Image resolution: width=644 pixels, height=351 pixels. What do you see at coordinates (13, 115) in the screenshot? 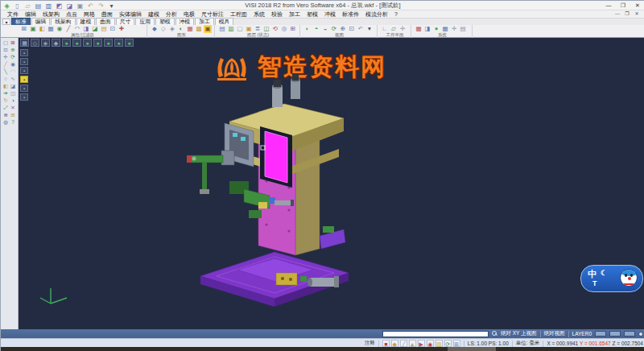
I see `groups-tool-icon: ⊞` at bounding box center [13, 115].